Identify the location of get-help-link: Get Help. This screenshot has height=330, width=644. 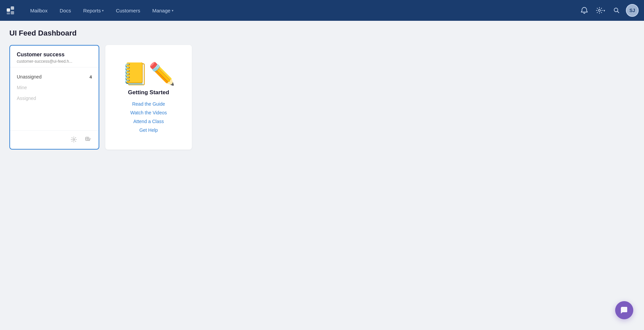
(148, 130).